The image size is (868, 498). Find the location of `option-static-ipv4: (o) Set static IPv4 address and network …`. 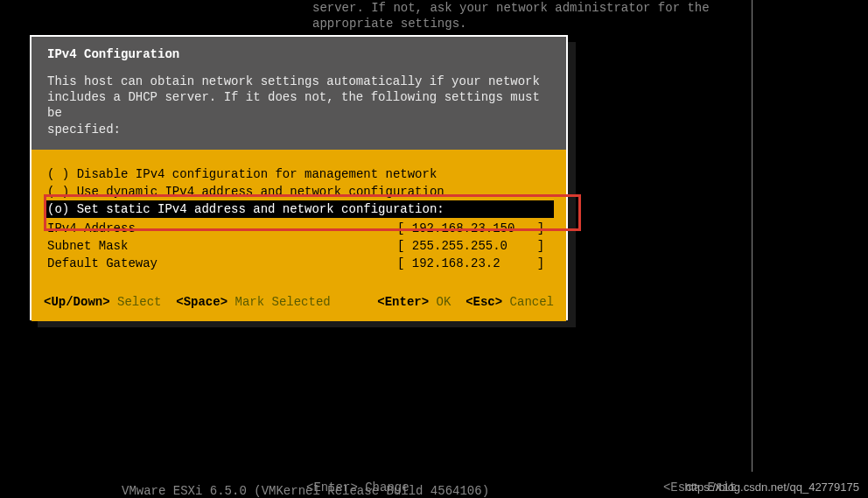

option-static-ipv4: (o) Set static IPv4 address and network … is located at coordinates (299, 209).